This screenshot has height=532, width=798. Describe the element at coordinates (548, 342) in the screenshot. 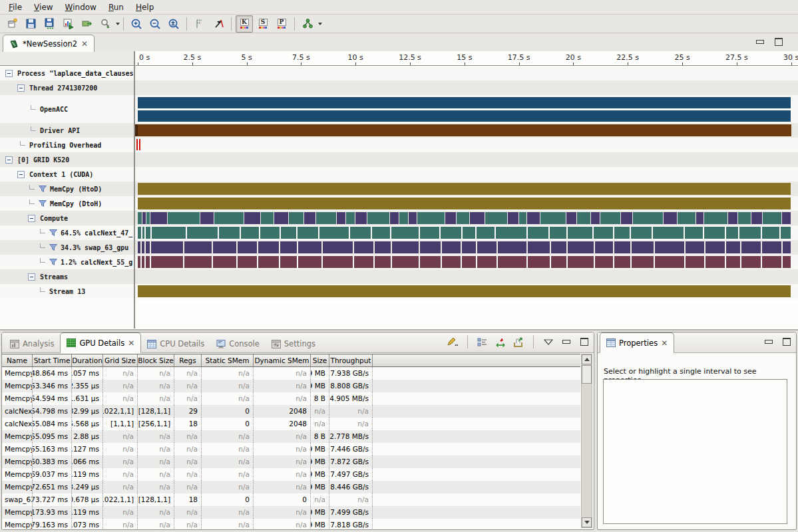

I see `view-menu-button` at that location.